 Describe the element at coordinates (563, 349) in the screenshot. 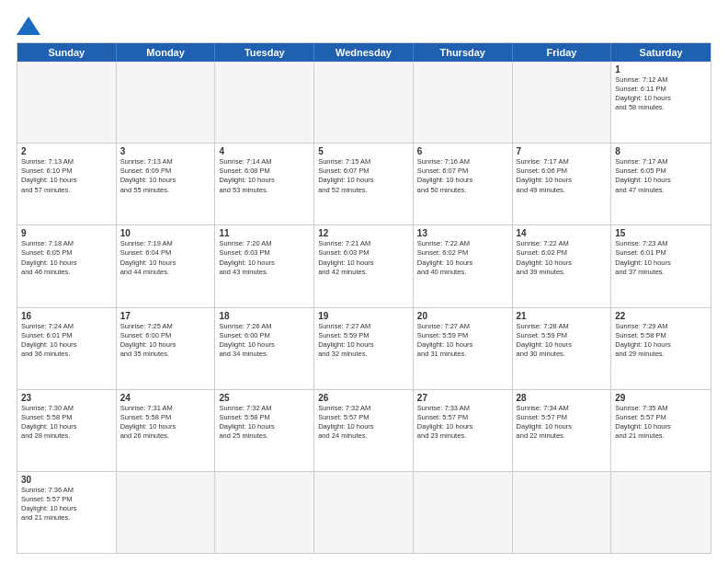

I see `day-cell-21: 21Sunrise: 7:28 AM Sunset: 5:59 PM Dayli…` at that location.